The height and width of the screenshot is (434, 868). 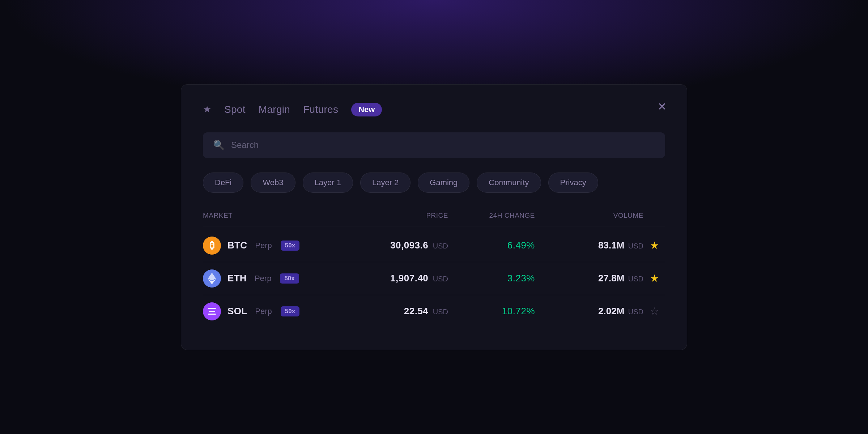 What do you see at coordinates (223, 183) in the screenshot?
I see `category-defi: DeFi` at bounding box center [223, 183].